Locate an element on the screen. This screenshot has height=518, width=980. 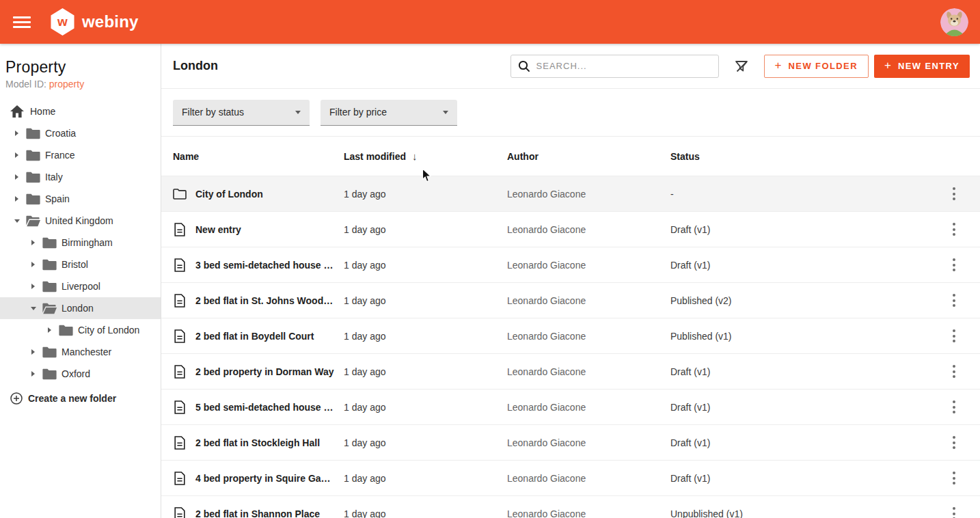
entry-name: 2 bed flat in St. Johns Wood … is located at coordinates (269, 301).